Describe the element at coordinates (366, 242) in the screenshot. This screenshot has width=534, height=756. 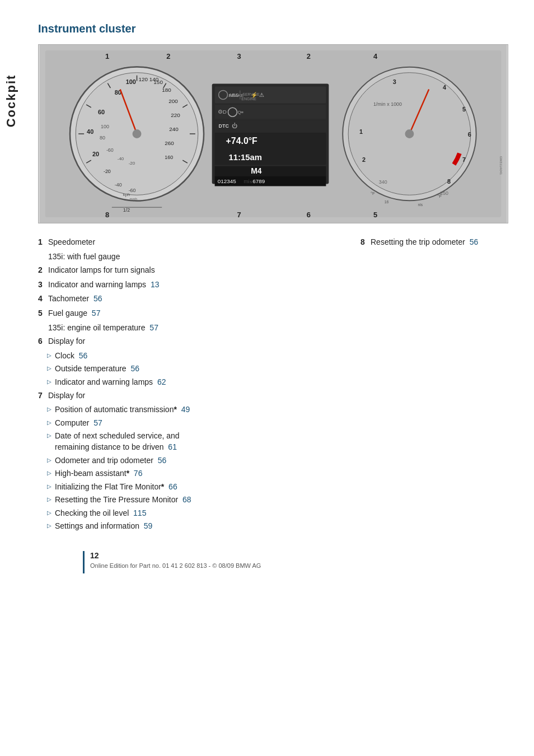
I see `item-number-8: 8` at that location.